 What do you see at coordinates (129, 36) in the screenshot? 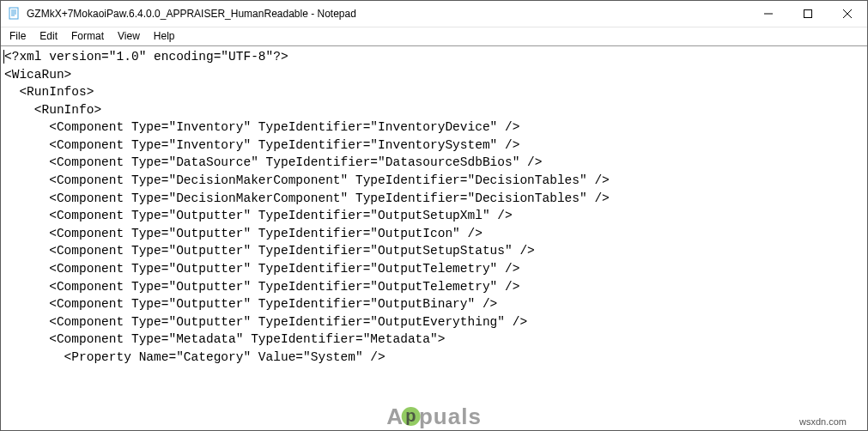
I see `menu-view: View` at bounding box center [129, 36].